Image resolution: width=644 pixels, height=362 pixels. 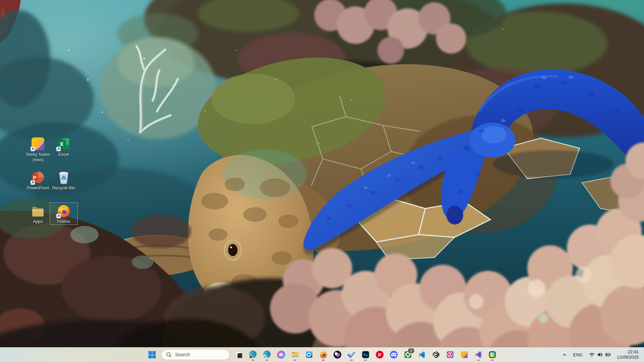 What do you see at coordinates (352, 355) in the screenshot?
I see `taskbar-microsoft-to-do` at bounding box center [352, 355].